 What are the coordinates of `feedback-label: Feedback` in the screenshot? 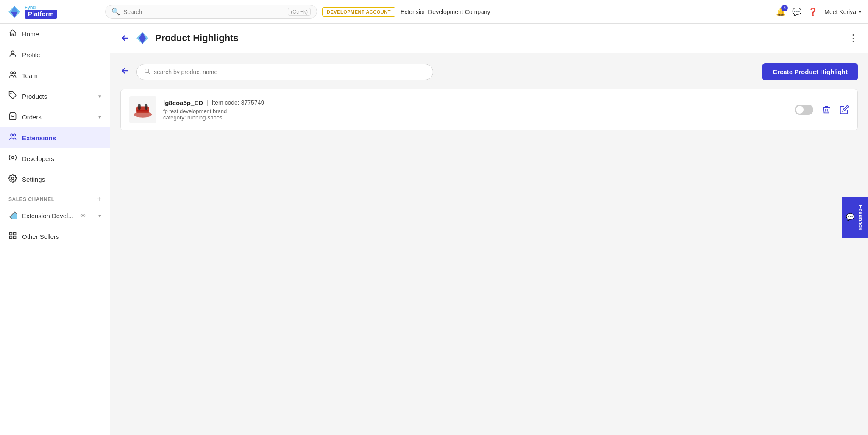 It's located at (860, 218).